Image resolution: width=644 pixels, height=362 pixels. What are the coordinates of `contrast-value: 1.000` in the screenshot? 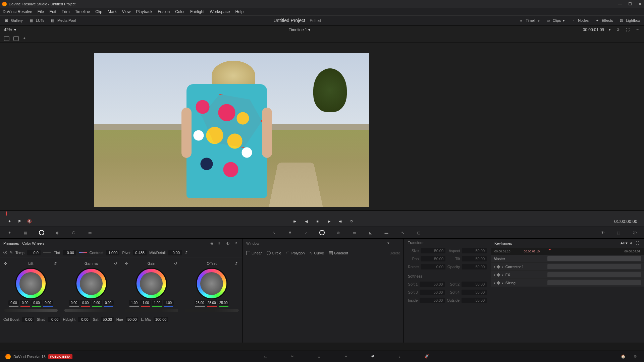 It's located at (113, 253).